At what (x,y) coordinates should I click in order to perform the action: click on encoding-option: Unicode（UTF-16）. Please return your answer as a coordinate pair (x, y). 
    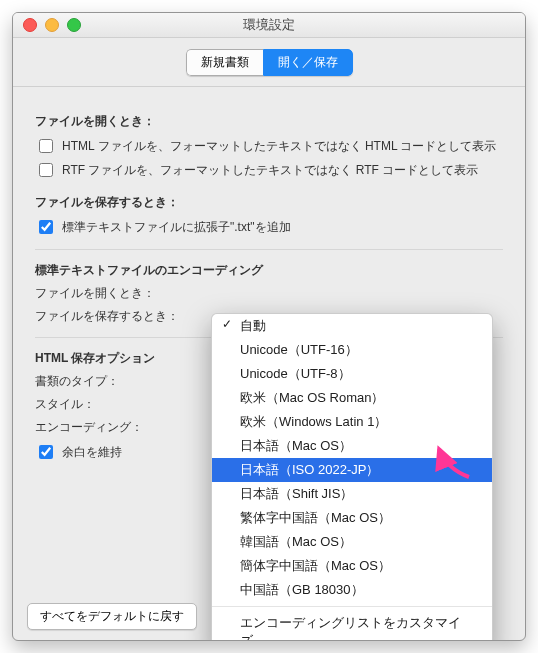
    Looking at the image, I should click on (352, 350).